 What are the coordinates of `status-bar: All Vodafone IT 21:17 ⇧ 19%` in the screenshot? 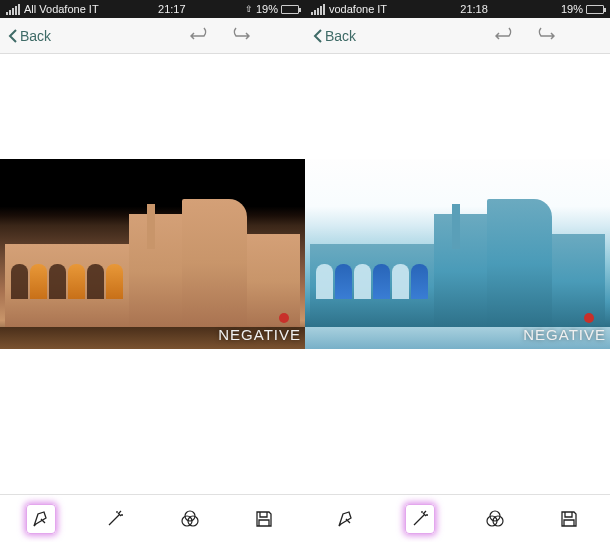 It's located at (152, 9).